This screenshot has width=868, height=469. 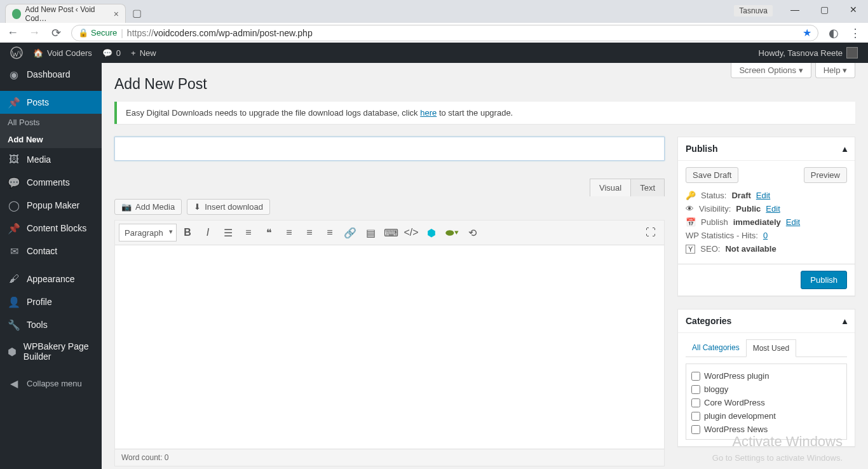 What do you see at coordinates (197, 207) in the screenshot?
I see `download-icon: ⬇` at bounding box center [197, 207].